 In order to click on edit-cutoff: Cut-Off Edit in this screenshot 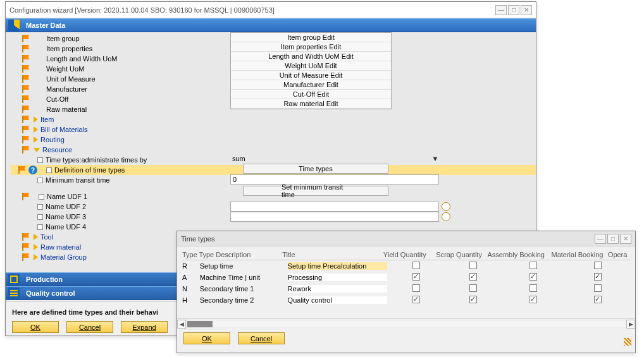, I will do `click(311, 95)`.